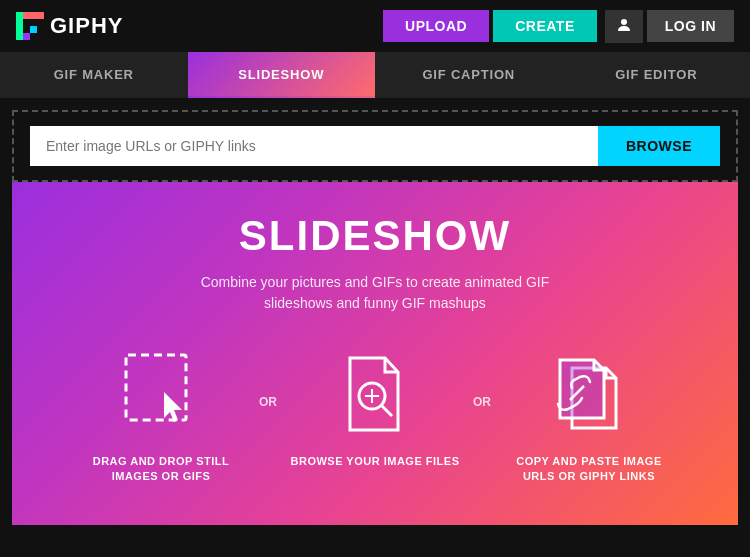  I want to click on browse-icon-wrap, so click(375, 395).